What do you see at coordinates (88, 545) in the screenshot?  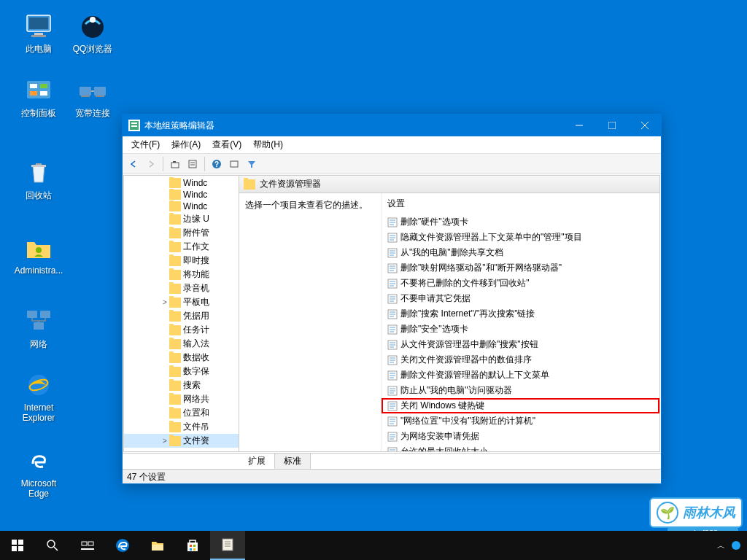 I see `task-view-button` at bounding box center [88, 545].